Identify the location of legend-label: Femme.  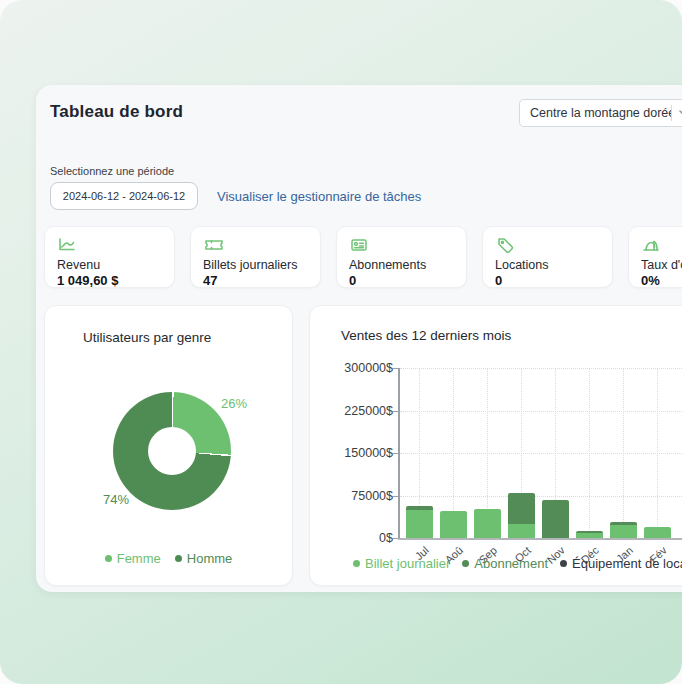
(139, 558).